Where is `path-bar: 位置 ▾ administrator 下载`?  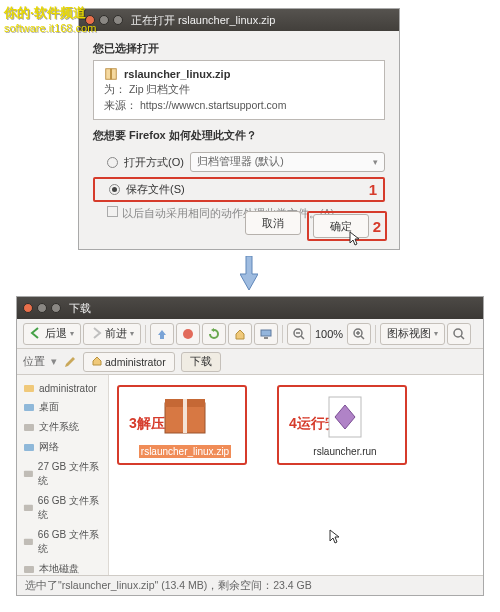 path-bar: 位置 ▾ administrator 下载 is located at coordinates (250, 362).